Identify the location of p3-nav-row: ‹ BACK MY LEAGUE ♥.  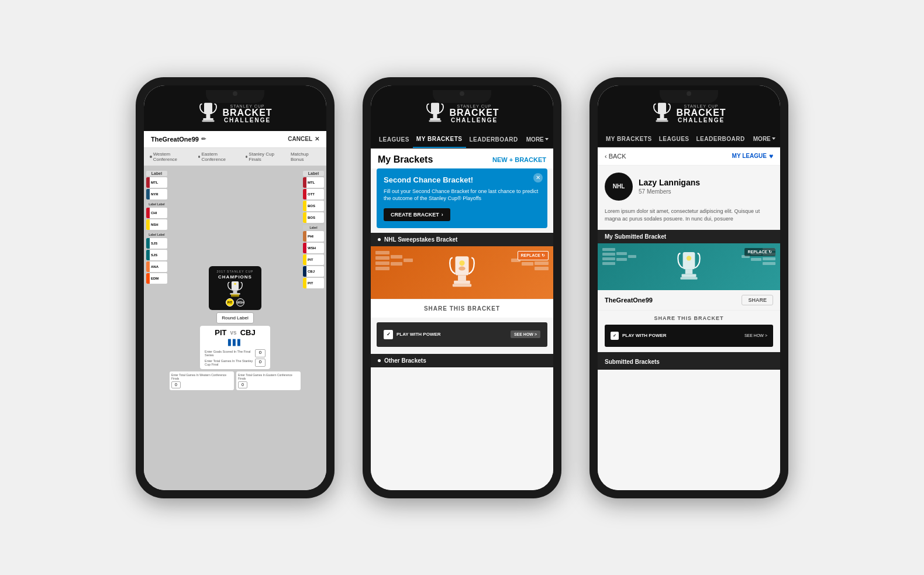
(689, 157).